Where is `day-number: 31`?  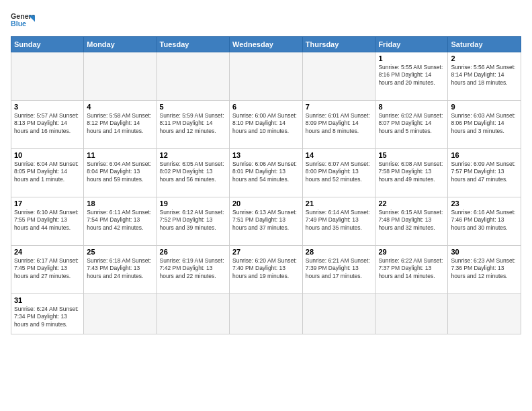
day-number: 31 is located at coordinates (47, 300).